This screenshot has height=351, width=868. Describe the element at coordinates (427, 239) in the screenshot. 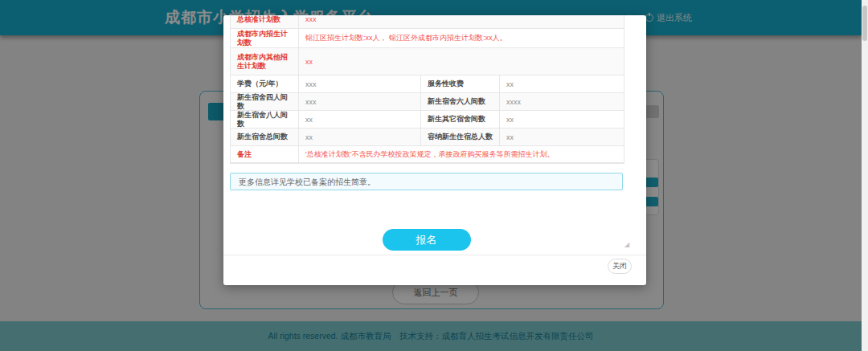

I see `apply-button: 报名` at that location.